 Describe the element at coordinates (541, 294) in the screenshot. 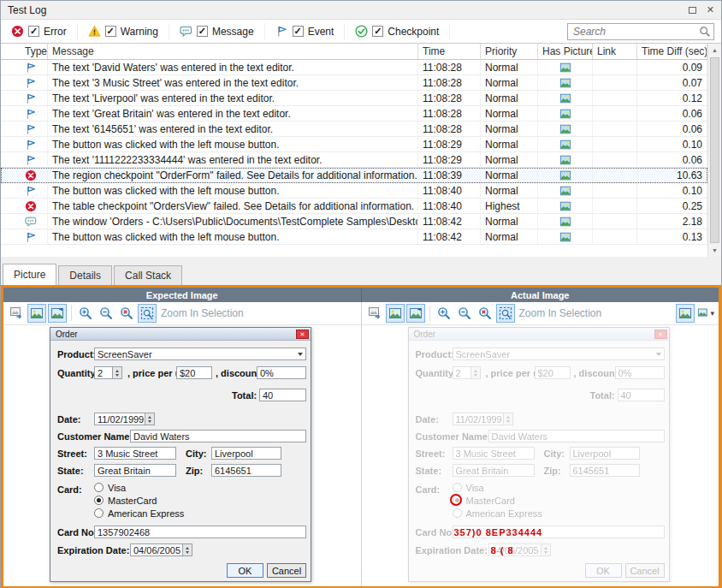

I see `actual-image-title: Actual Image` at that location.